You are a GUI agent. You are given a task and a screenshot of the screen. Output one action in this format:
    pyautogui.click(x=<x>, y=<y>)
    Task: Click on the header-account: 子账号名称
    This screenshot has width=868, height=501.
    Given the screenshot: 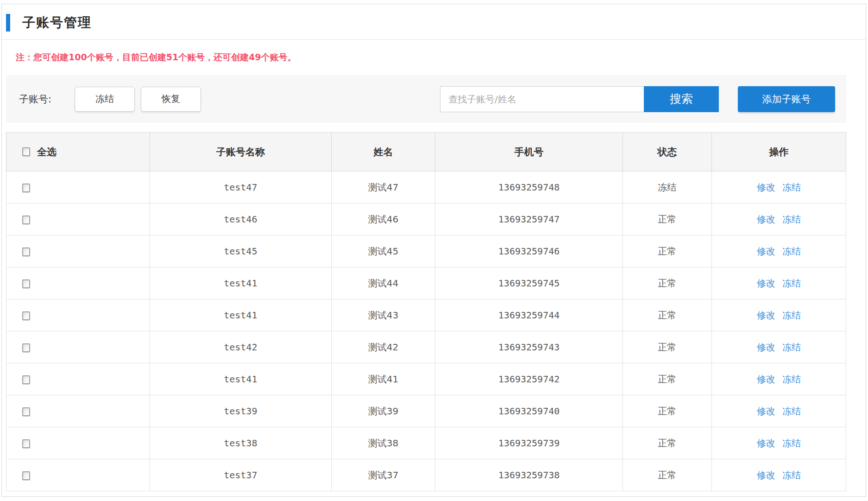 What is the action you would take?
    pyautogui.click(x=241, y=152)
    